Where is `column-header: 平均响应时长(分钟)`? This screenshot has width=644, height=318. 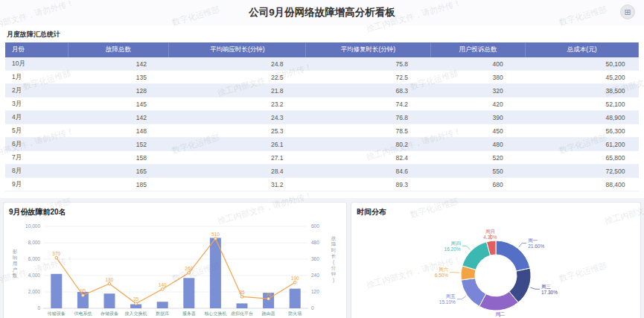 column-header: 平均响应时长(分钟) is located at coordinates (237, 50).